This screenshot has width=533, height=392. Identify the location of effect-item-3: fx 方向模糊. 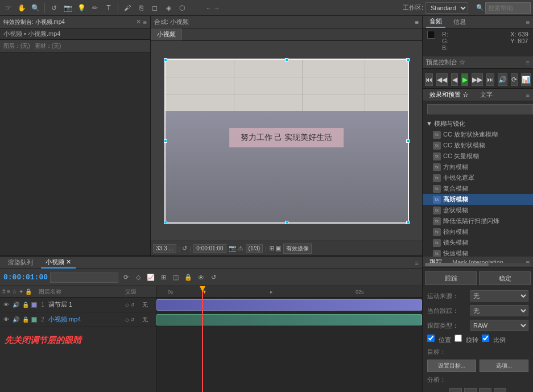
(478, 167).